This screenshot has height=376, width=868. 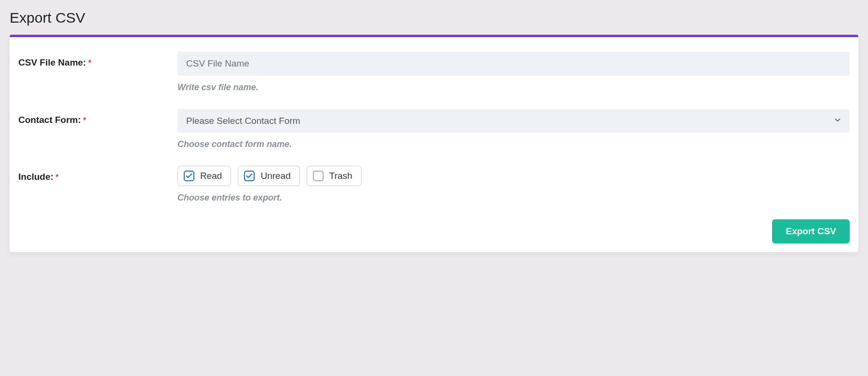 I want to click on input-col: Read Unread Trash Choose entries to expo…, so click(x=514, y=184).